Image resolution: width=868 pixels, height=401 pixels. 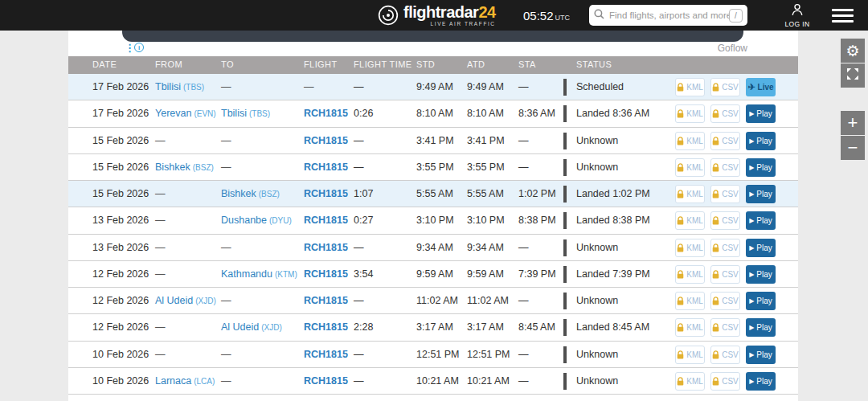 What do you see at coordinates (180, 87) in the screenshot?
I see `from-airport-link: Tbilisi(TBS)` at bounding box center [180, 87].